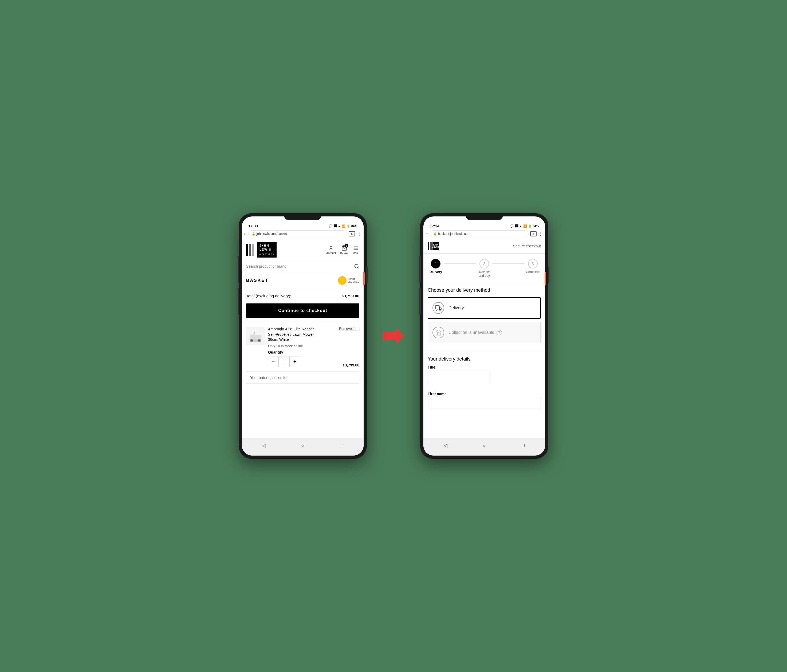 The image size is (787, 672). What do you see at coordinates (303, 336) in the screenshot?
I see `phone-1: 17:33 💬 🅿 ▲ 📶 🔋 84% ⌂ 🔒 johnlewis.com/ba…` at bounding box center [303, 336].